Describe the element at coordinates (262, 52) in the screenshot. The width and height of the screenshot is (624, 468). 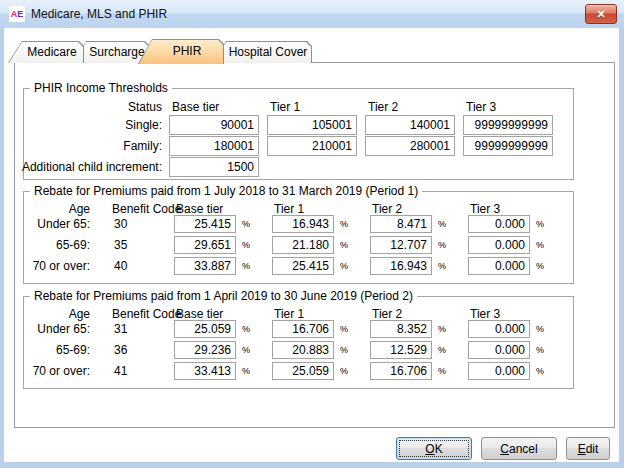
I see `tab-hospital-cover: Hospital Cover` at that location.